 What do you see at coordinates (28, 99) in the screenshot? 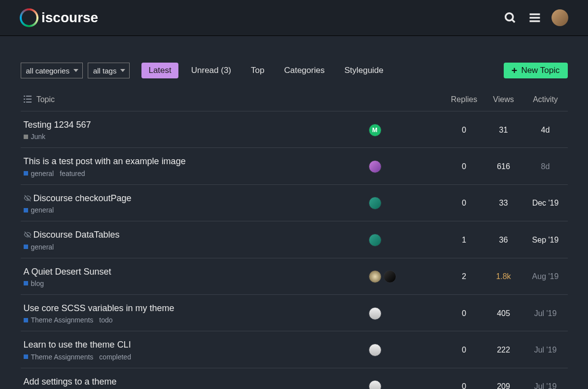
I see `bulk-select-icon` at bounding box center [28, 99].